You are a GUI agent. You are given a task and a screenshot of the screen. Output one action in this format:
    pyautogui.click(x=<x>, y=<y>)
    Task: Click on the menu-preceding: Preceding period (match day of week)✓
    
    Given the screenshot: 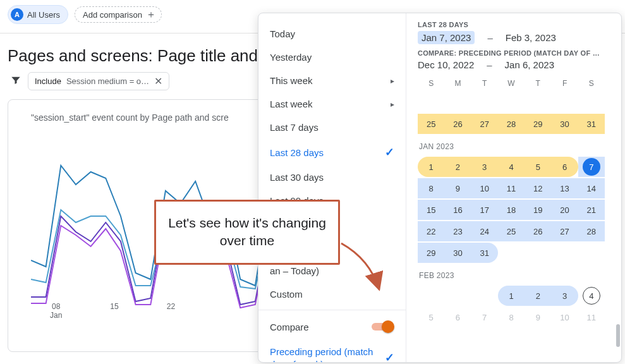 What is the action you would take?
    pyautogui.click(x=332, y=351)
    